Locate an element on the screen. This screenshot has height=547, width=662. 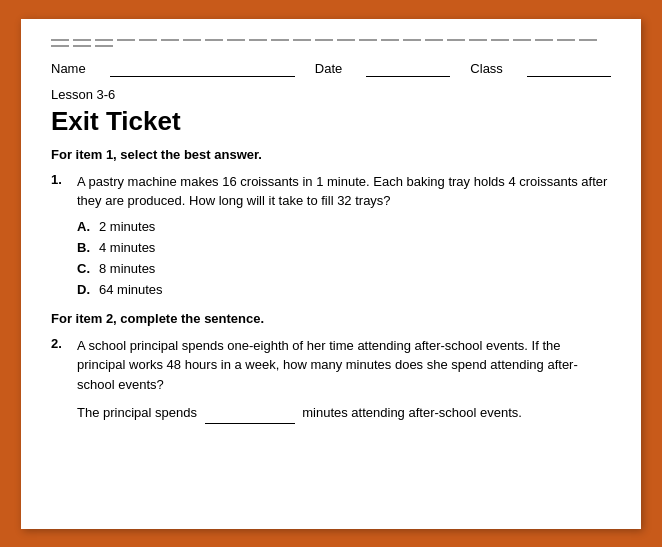
question-2-block: 2. A school principal spends one-eighth … is located at coordinates (331, 380).